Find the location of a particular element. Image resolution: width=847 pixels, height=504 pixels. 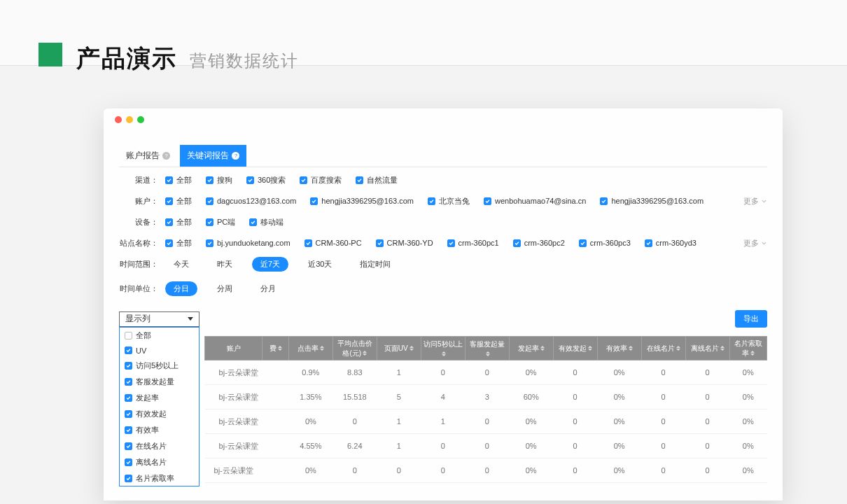

table-header-cell: 费 is located at coordinates (276, 349).